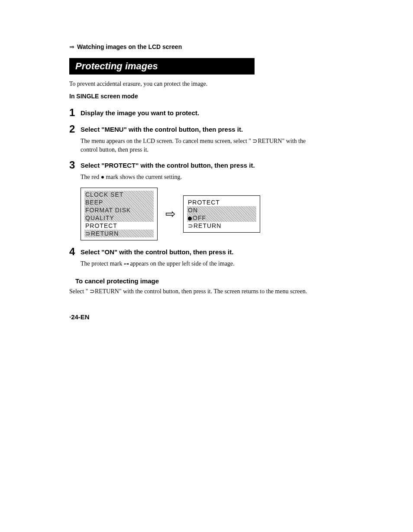 The width and height of the screenshot is (413, 532). What do you see at coordinates (162, 66) in the screenshot?
I see `section-title: Protecting images` at bounding box center [162, 66].